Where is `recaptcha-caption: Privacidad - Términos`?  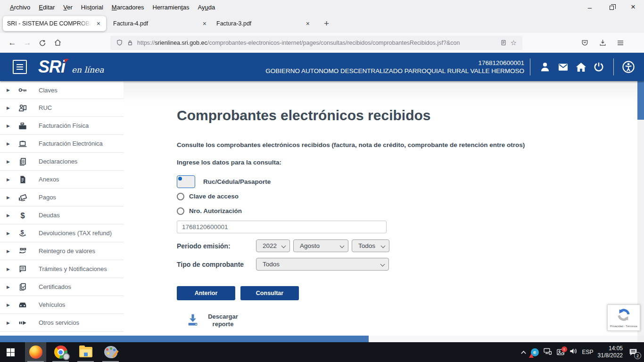
recaptcha-caption: Privacidad - Términos is located at coordinates (624, 326).